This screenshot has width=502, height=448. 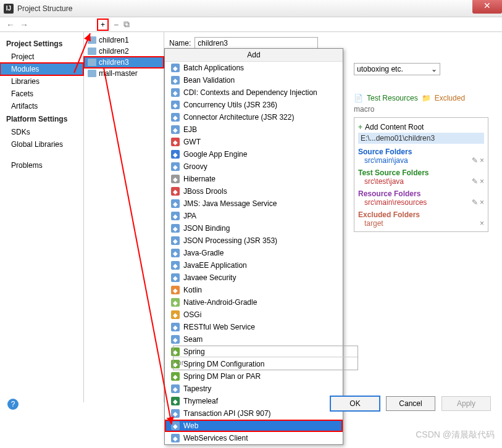 I want to click on toolbar: ← → + − ⧉, so click(x=251, y=25).